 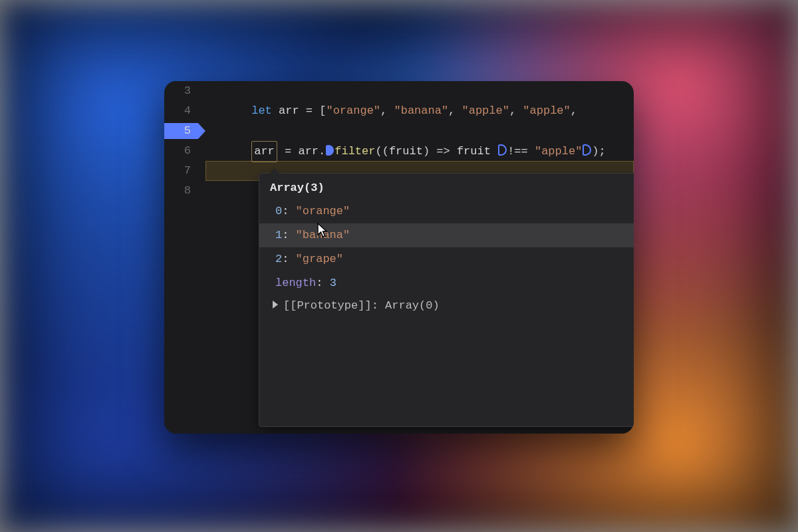 What do you see at coordinates (447, 235) in the screenshot?
I see `tooltip-entry-hovered: 1: "banana"` at bounding box center [447, 235].